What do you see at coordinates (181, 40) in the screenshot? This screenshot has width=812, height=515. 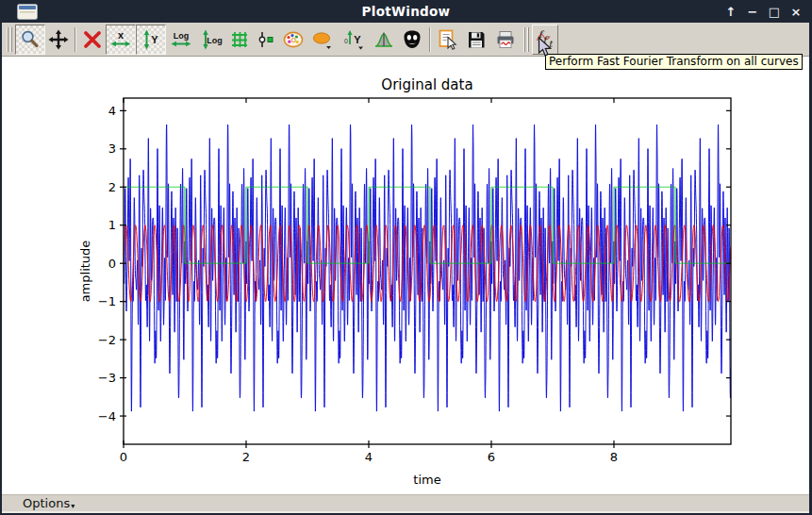 I see `log-x-icon: Log` at bounding box center [181, 40].